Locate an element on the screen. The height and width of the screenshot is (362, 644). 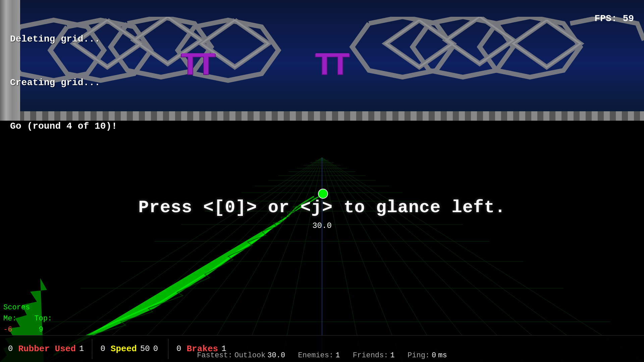
scores-me-value: -6 is located at coordinates (8, 330).